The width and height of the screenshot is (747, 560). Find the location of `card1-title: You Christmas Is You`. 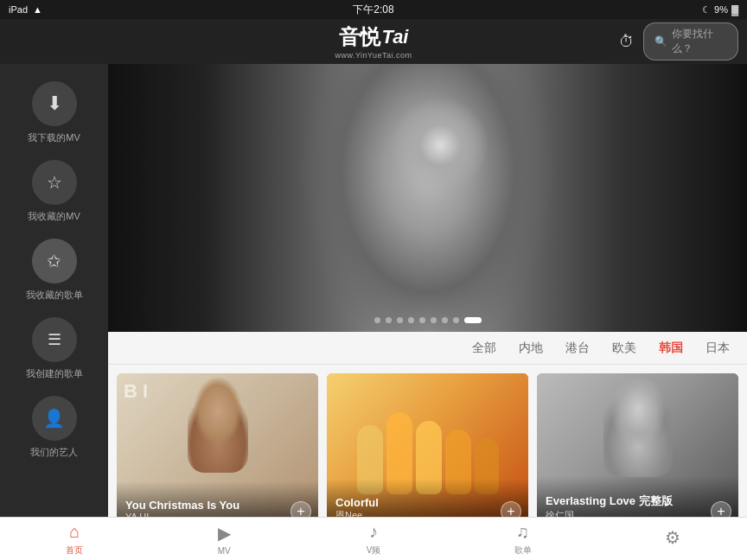

card1-title: You Christmas Is You is located at coordinates (218, 505).